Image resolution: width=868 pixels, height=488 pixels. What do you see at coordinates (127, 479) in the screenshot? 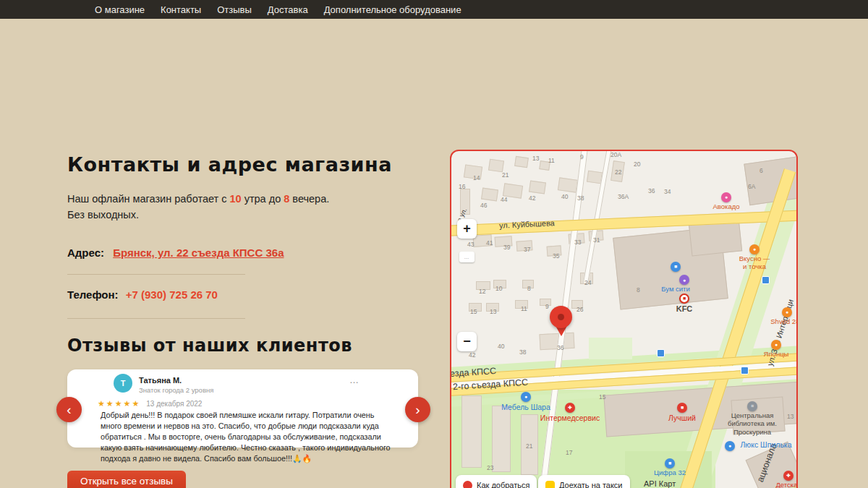
I see `open-all-reviews-button: Открыть все отзывы` at bounding box center [127, 479].